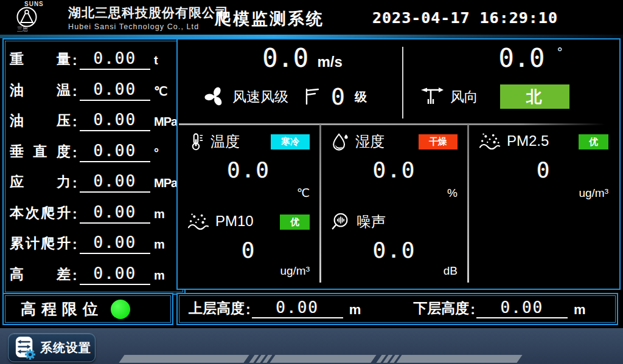 The width and height of the screenshot is (623, 364). Describe the element at coordinates (215, 97) in the screenshot. I see `fan-icon` at that location.